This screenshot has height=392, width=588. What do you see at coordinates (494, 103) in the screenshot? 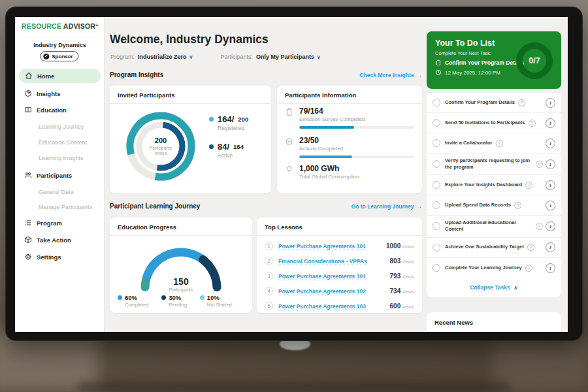
I see `task-row-confirm-program: Confirm Your Program Details ? ›` at bounding box center [494, 103].